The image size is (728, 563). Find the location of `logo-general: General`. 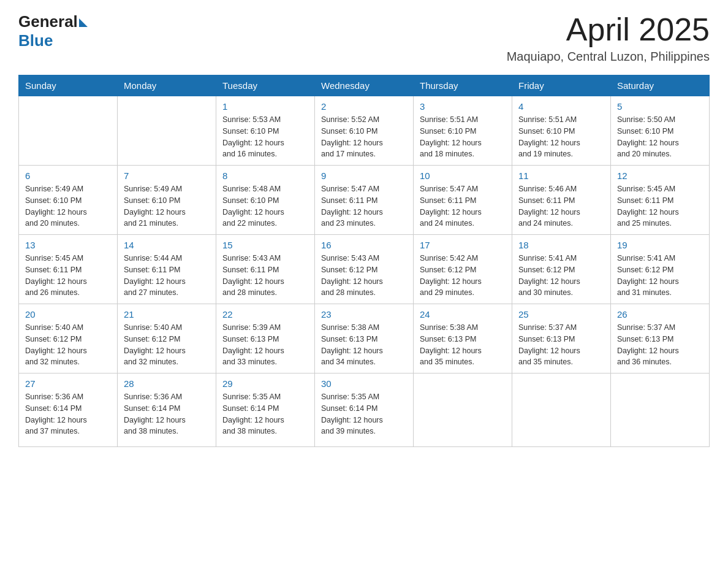

logo-general: General is located at coordinates (48, 22).